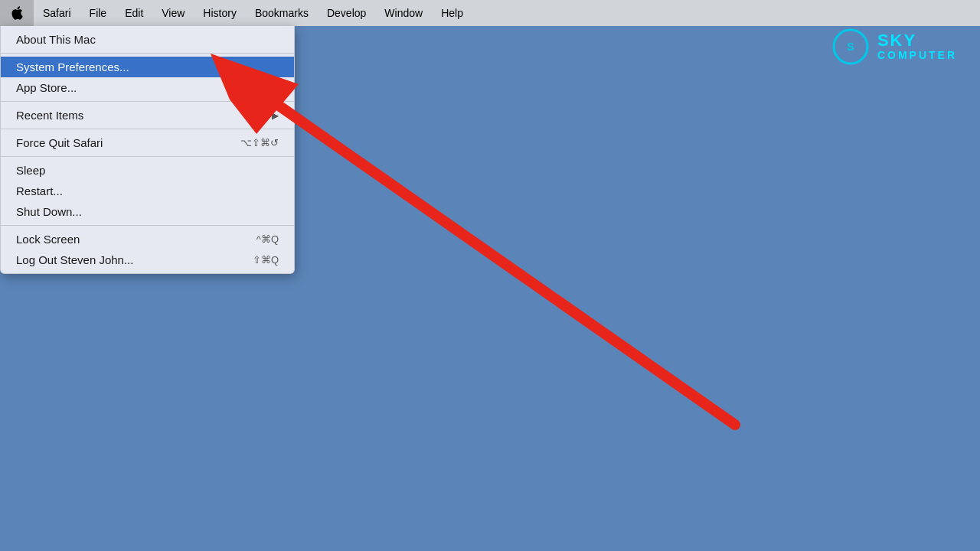  I want to click on system-preferences-item: System Preferences..., so click(147, 67).